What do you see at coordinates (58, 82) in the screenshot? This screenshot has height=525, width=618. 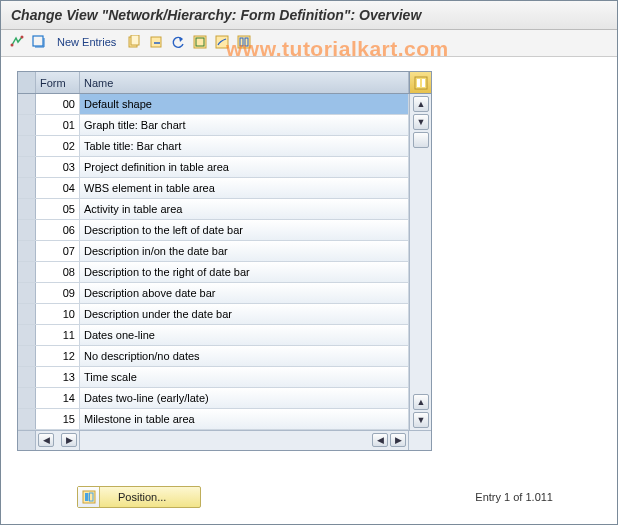 I see `column-header-form: Form` at bounding box center [58, 82].